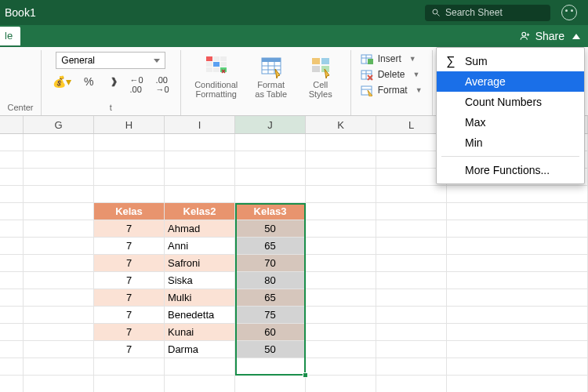 This screenshot has width=588, height=392. What do you see at coordinates (270, 229) in the screenshot?
I see `cell: 50` at bounding box center [270, 229].